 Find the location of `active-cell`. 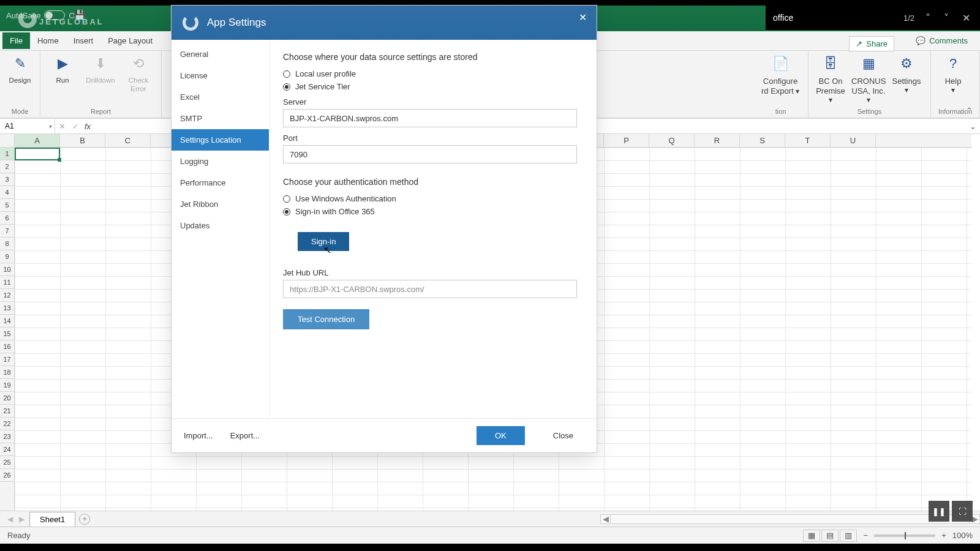

active-cell is located at coordinates (37, 154).